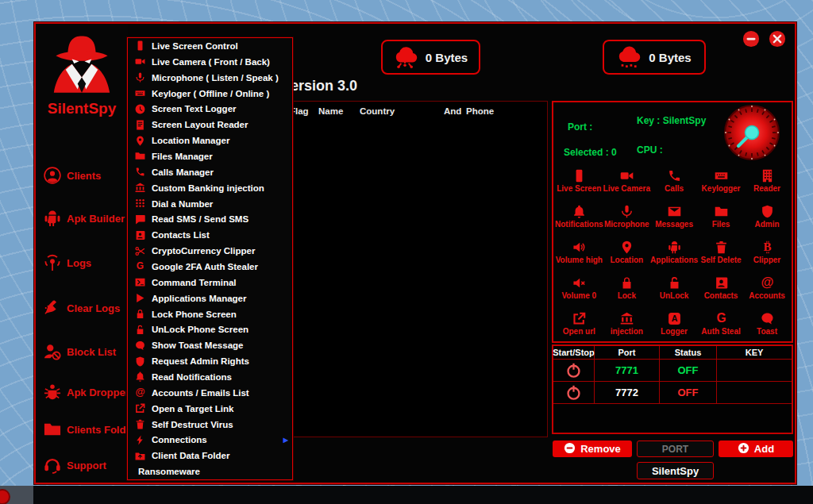 The height and width of the screenshot is (504, 813). Describe the element at coordinates (627, 216) in the screenshot. I see `action-microphone: Microphone` at that location.